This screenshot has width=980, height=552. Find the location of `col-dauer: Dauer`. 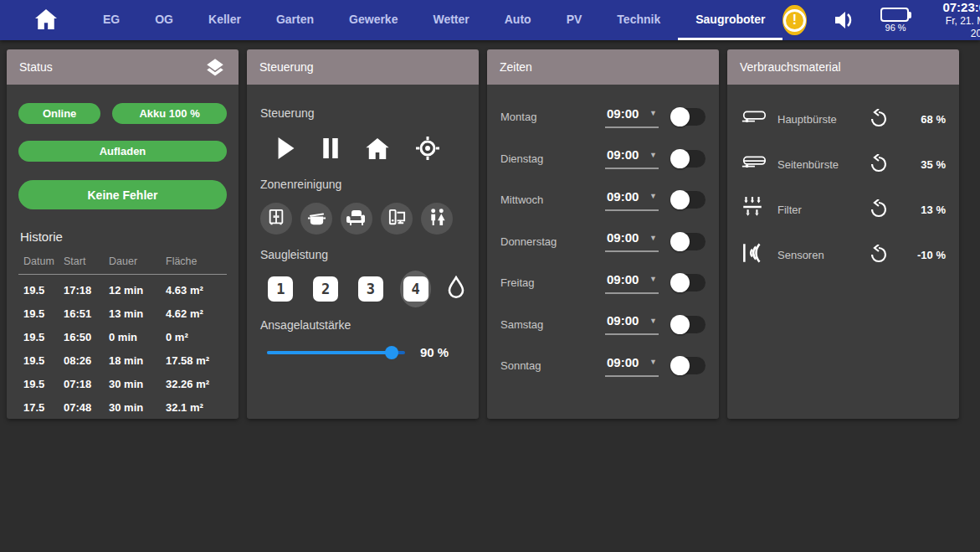

col-dauer: Dauer is located at coordinates (137, 261).